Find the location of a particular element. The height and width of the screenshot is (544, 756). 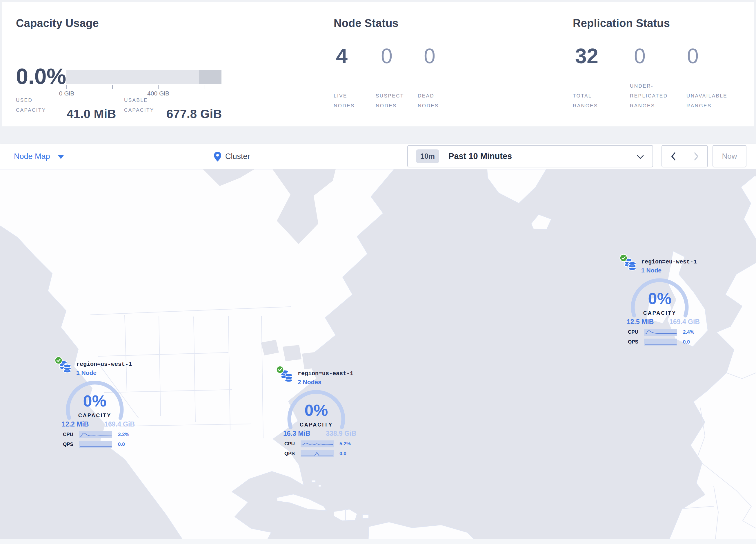

capacity-bar-reserved-segment is located at coordinates (210, 77).